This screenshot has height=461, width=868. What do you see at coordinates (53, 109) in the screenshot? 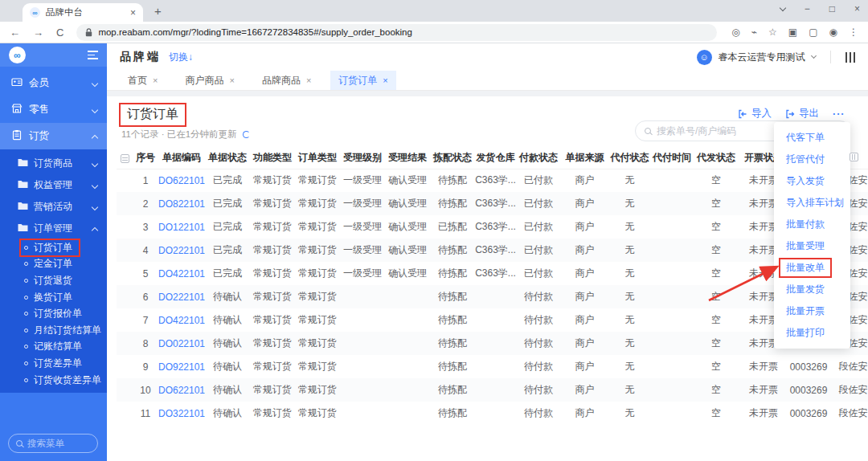
I see `sidebar-parent-item-1: 零售` at bounding box center [53, 109].